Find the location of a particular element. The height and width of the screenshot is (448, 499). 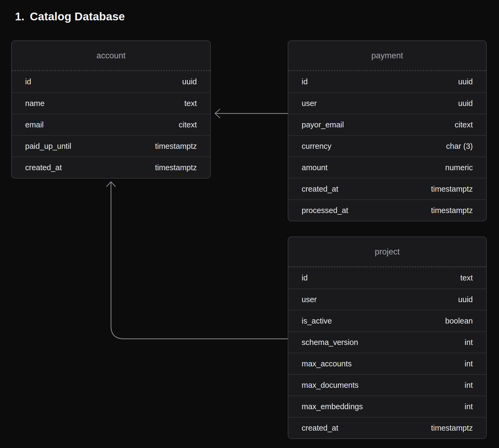

field-row-project-schema_version: schema_versionint is located at coordinates (387, 342).